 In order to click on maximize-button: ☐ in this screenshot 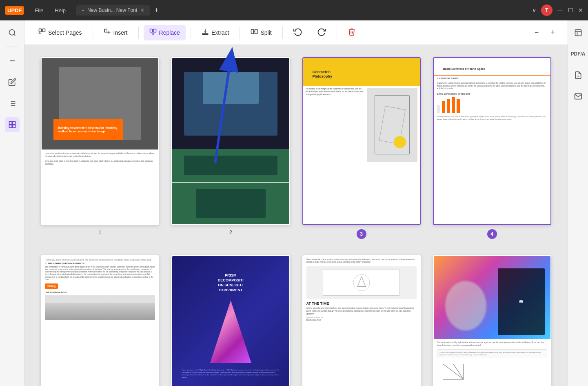, I will do `click(570, 10)`.